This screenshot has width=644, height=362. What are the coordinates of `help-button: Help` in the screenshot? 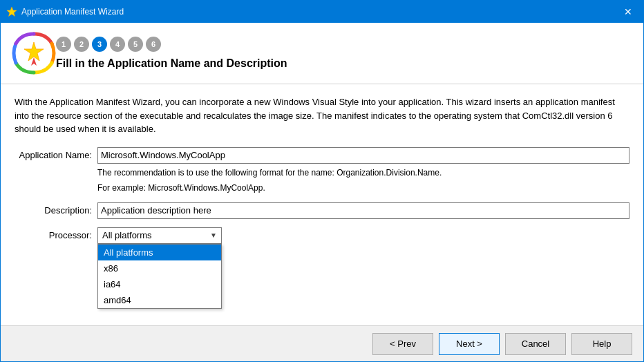 It's located at (602, 344).